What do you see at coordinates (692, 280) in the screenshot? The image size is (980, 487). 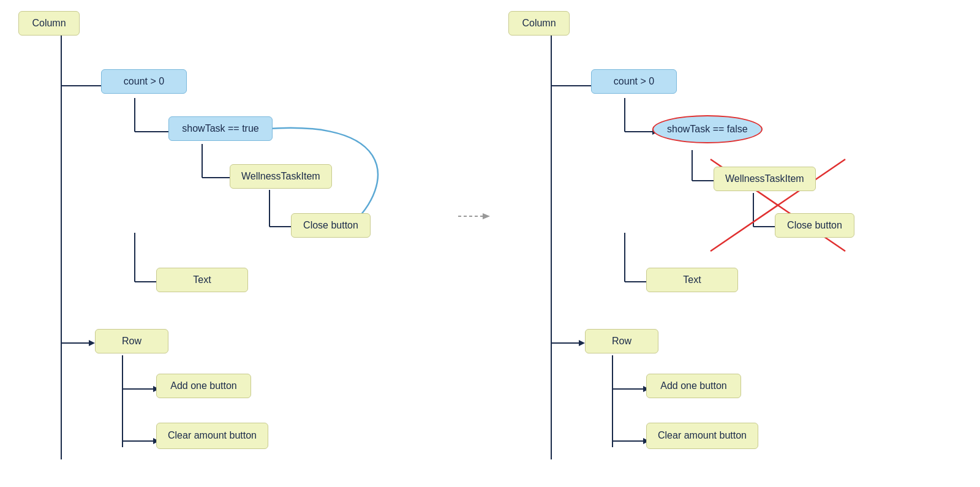 I see `right-text-node: Text` at bounding box center [692, 280].